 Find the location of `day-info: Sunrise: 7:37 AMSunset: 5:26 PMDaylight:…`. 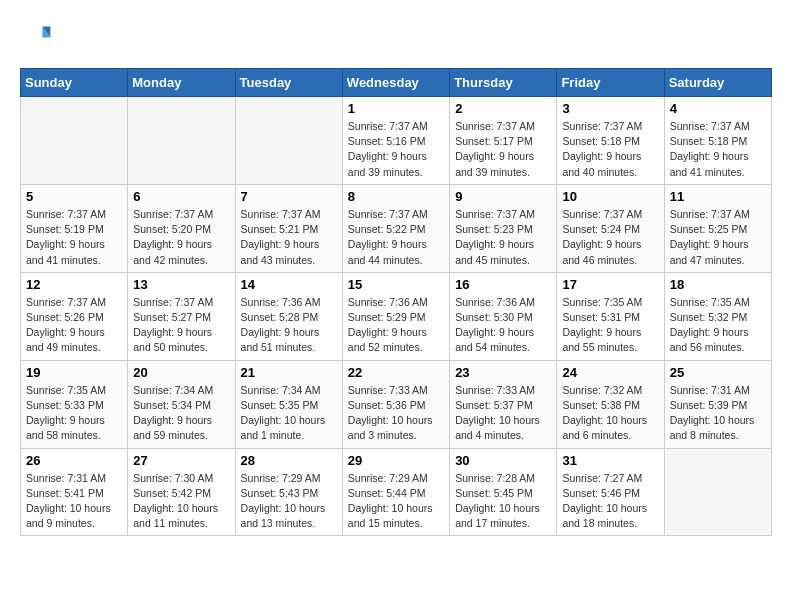

day-info: Sunrise: 7:37 AMSunset: 5:26 PMDaylight:… is located at coordinates (74, 326).